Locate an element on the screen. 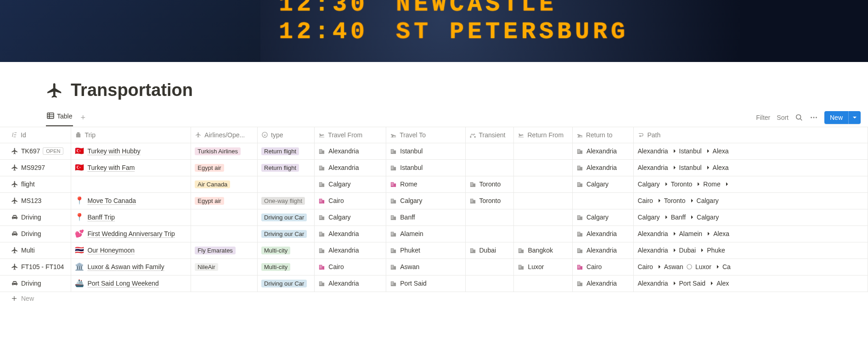  cell-path: CairoTorontoCalgary is located at coordinates (751, 201).